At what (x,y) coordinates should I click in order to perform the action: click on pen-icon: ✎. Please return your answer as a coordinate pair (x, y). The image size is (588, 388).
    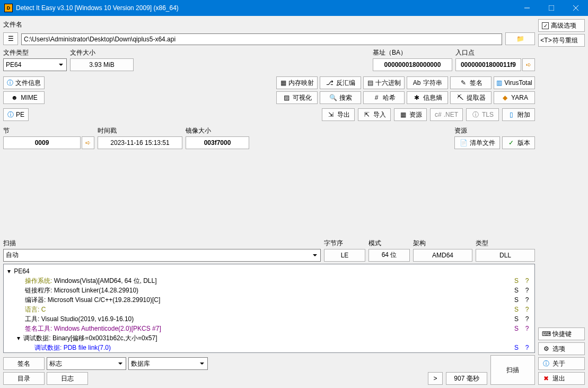
    Looking at the image, I should click on (463, 83).